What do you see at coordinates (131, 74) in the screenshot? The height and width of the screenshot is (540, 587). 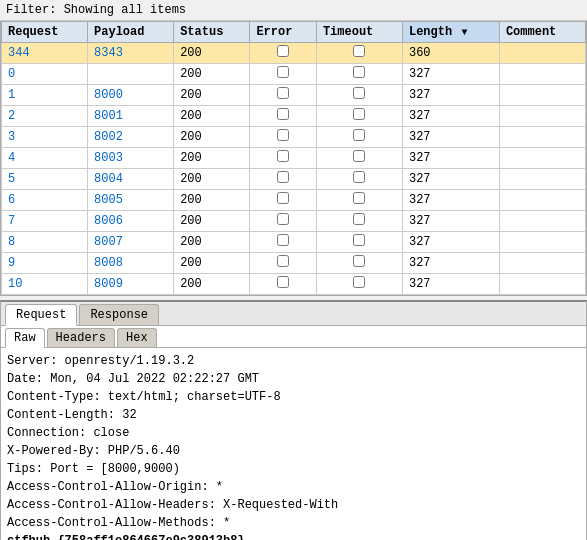 I see `cell-payload` at bounding box center [131, 74].